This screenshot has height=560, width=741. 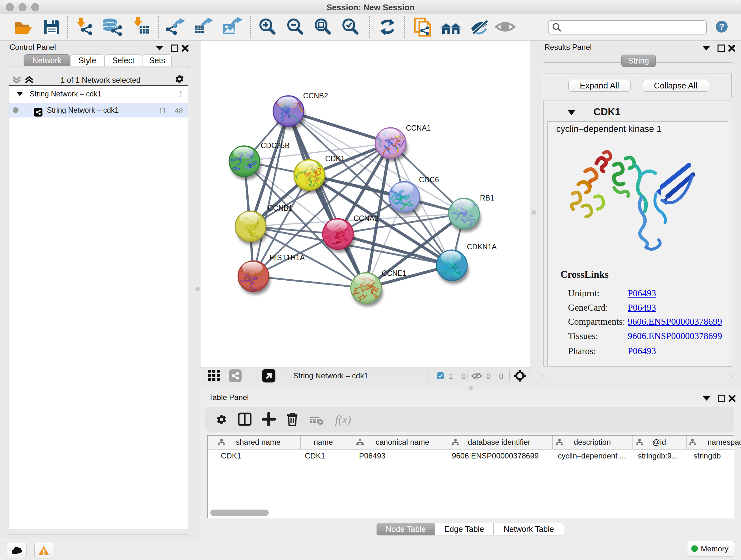 I want to click on svg-text: RB1, so click(x=487, y=198).